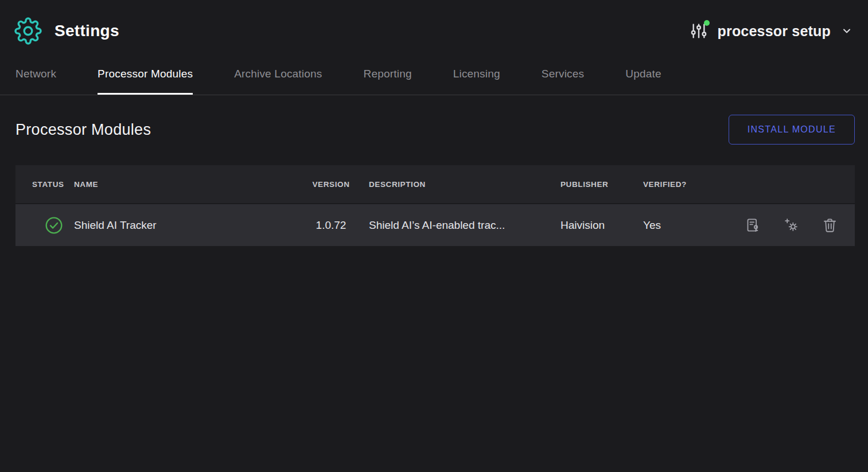  Describe the element at coordinates (792, 130) in the screenshot. I see `install-module-button: INSTALL MODULE` at that location.